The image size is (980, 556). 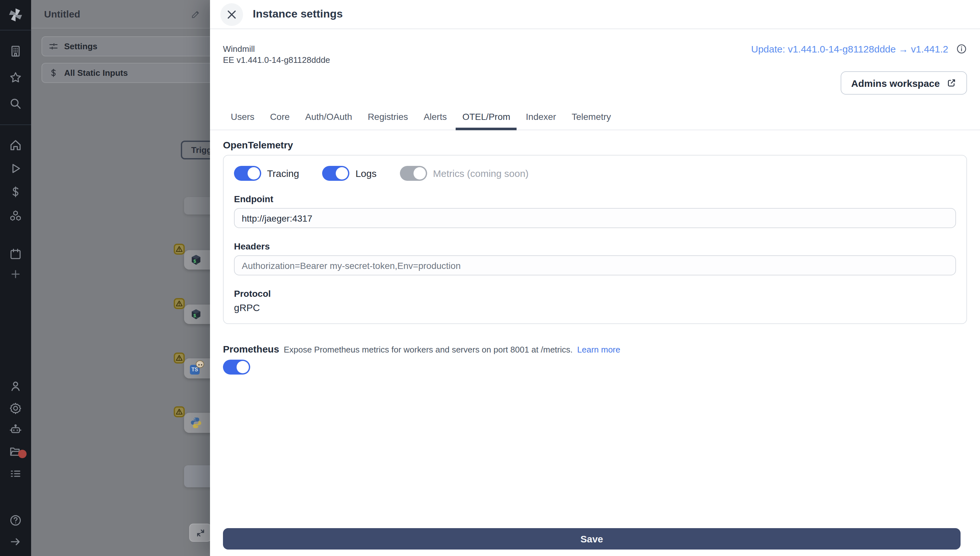 I want to click on endpoint-input, so click(x=595, y=218).